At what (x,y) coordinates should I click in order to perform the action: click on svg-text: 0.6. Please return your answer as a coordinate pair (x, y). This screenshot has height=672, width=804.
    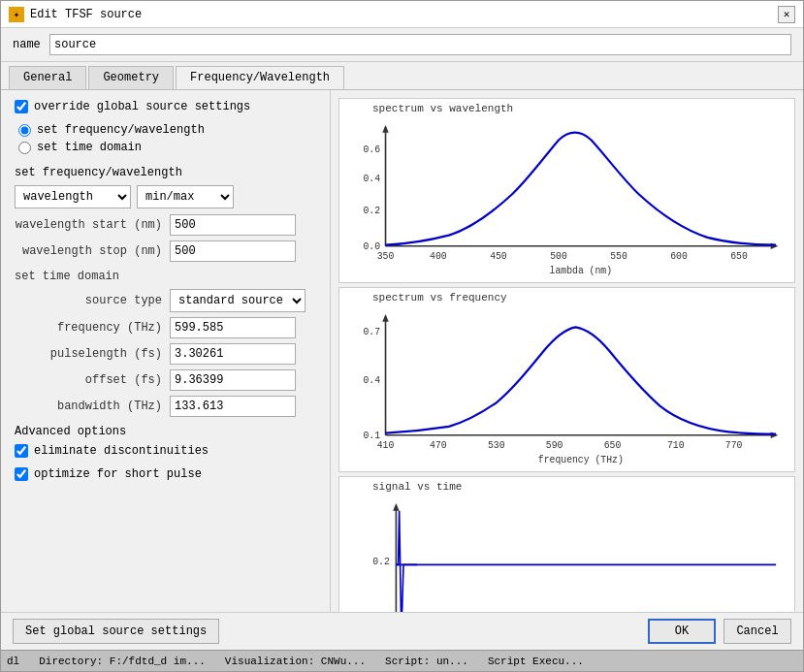
    Looking at the image, I should click on (371, 149).